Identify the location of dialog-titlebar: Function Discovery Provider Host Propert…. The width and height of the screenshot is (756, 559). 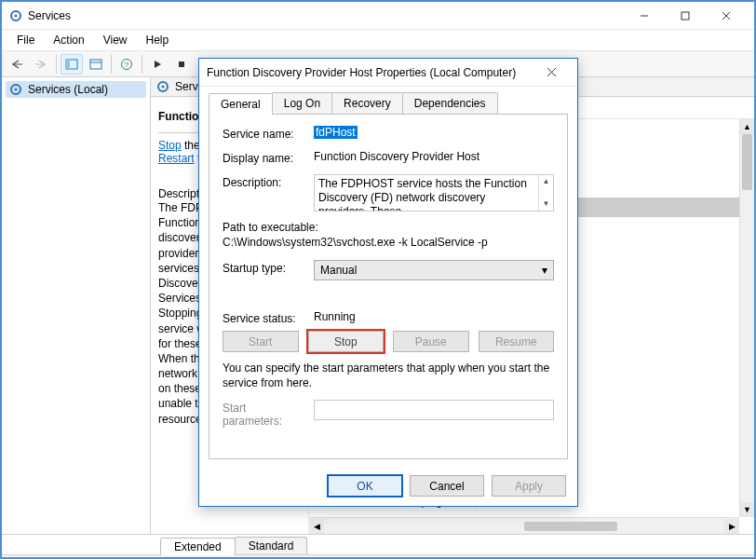
(388, 73).